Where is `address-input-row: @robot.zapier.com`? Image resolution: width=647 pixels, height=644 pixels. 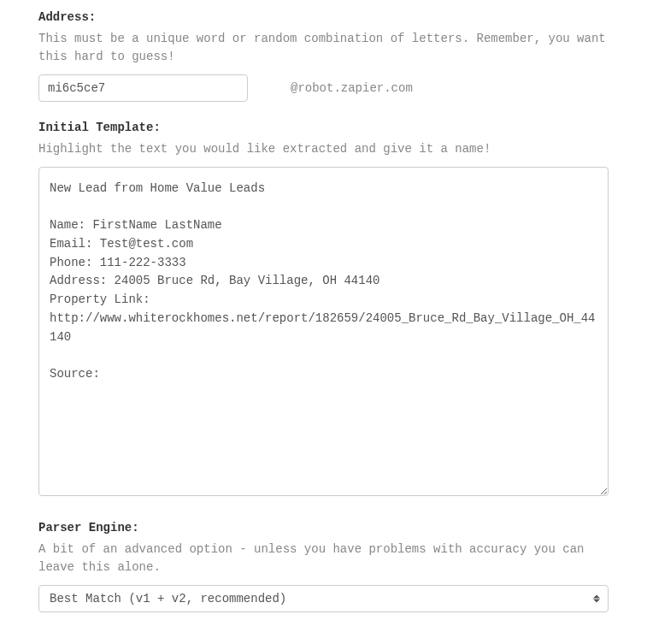 address-input-row: @robot.zapier.com is located at coordinates (323, 88).